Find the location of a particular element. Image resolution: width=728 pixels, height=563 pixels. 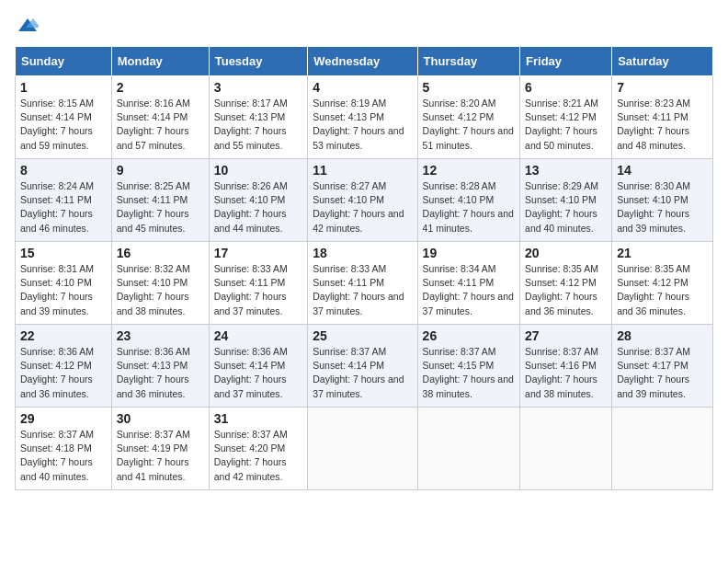

logo is located at coordinates (27, 26).